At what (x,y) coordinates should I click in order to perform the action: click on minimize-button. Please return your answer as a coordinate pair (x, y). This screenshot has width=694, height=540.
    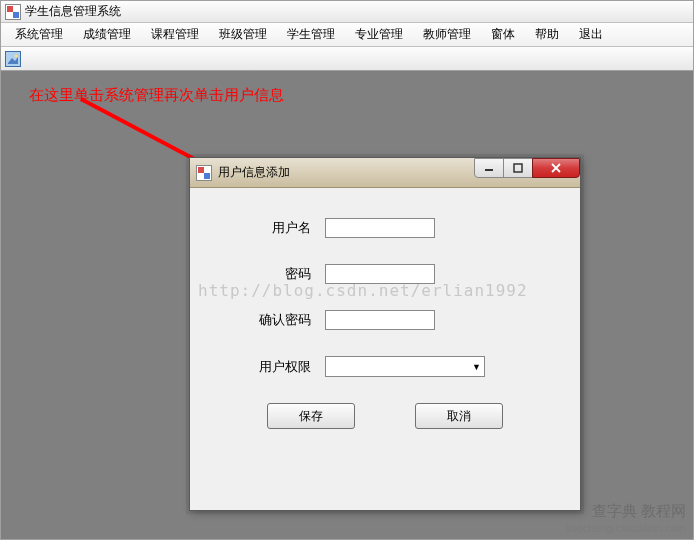
    Looking at the image, I should click on (489, 168).